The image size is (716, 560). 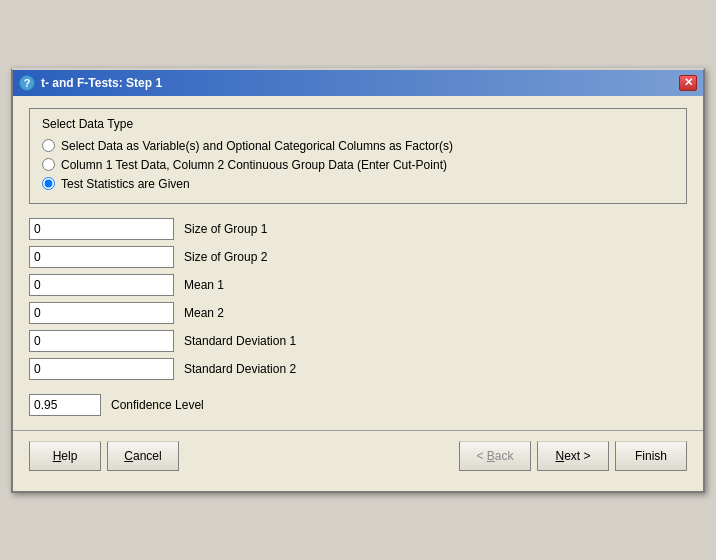 What do you see at coordinates (240, 369) in the screenshot?
I see `sd2-label: Standard Deviation 2` at bounding box center [240, 369].